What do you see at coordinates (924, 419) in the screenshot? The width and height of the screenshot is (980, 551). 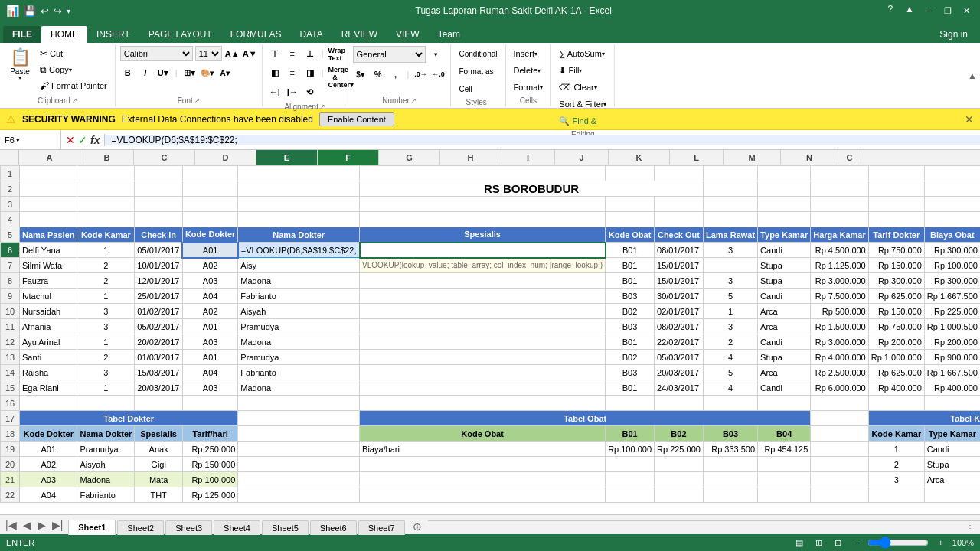 I see `tabel-kamar-title: Tabel Kamar` at bounding box center [924, 419].